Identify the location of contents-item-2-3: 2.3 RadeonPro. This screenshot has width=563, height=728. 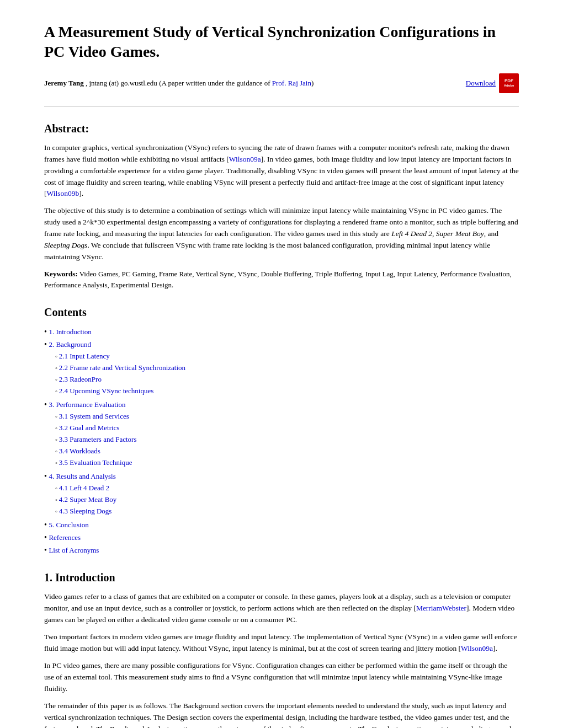
(287, 379).